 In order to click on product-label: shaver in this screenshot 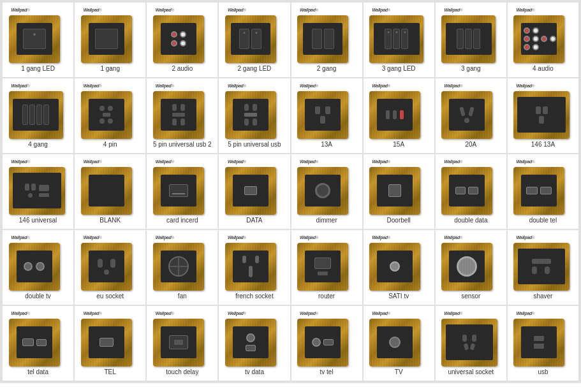, I will do `click(543, 297)`.